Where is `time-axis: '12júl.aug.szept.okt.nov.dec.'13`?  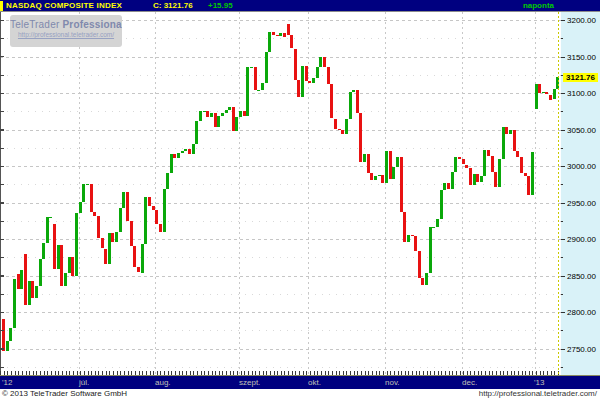
time-axis: '12júl.aug.szept.okt.nov.dec.'13 is located at coordinates (300, 382).